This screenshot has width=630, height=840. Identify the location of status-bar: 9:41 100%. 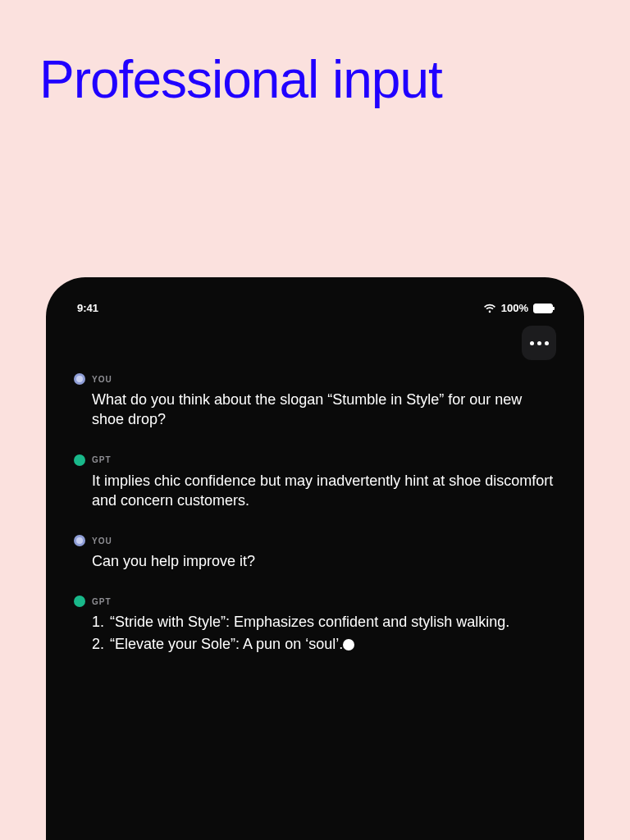
(315, 308).